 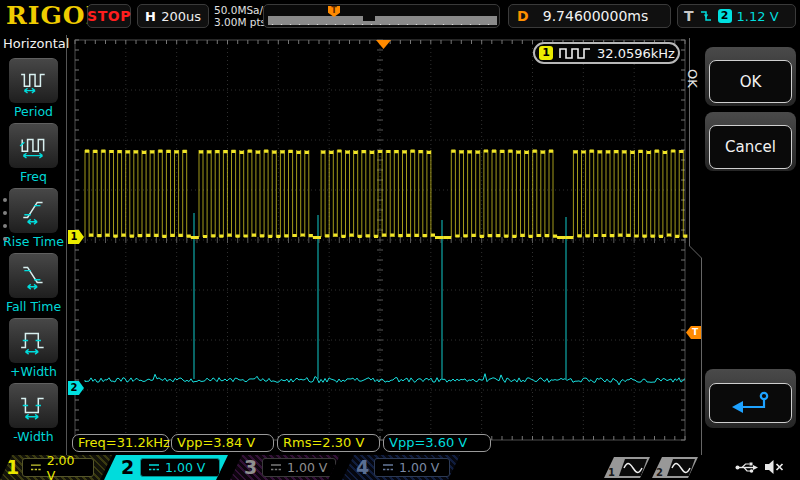 What do you see at coordinates (34, 340) in the screenshot?
I see `sidebar-item-pos-width` at bounding box center [34, 340].